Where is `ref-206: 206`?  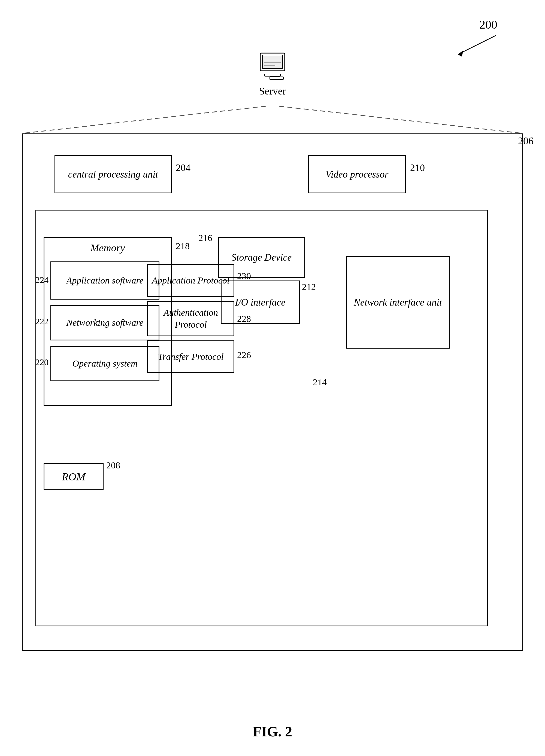
ref-206: 206 is located at coordinates (526, 141).